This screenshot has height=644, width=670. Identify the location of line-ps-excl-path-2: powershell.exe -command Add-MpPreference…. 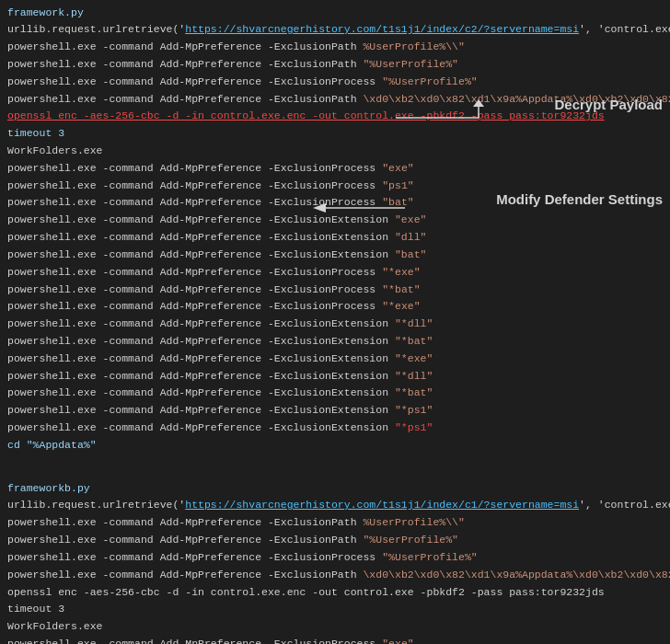
(335, 64).